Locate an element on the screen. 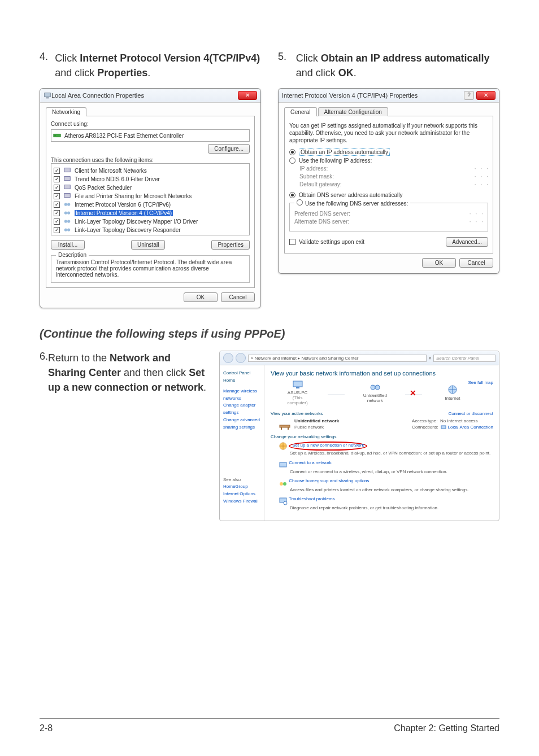 The height and width of the screenshot is (756, 539). description-text: Transmission Control Protocol/Internet P… is located at coordinates (150, 269).